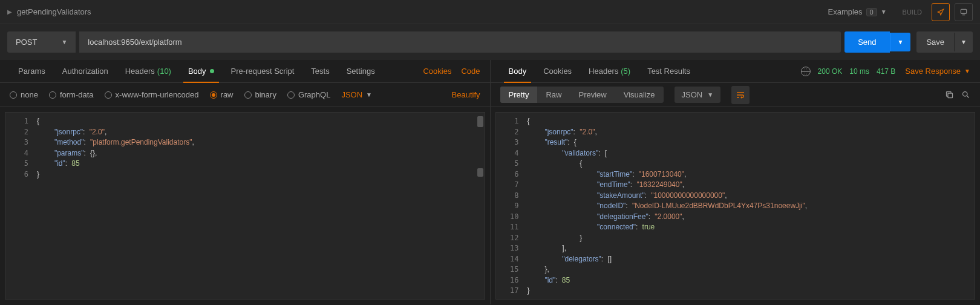 This screenshot has height=305, width=980. What do you see at coordinates (212, 71) in the screenshot?
I see `unsaved-dot-icon` at bounding box center [212, 71].